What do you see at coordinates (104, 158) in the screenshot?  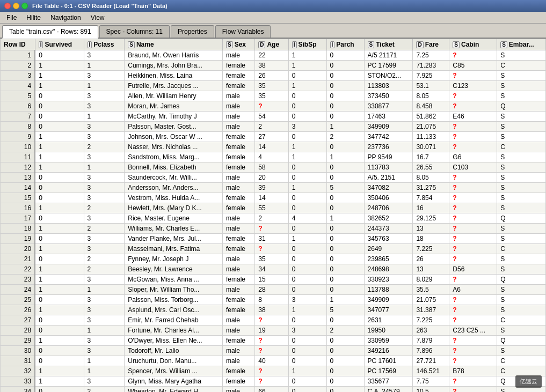 I see `cell-r10-c2: 3` at bounding box center [104, 158].